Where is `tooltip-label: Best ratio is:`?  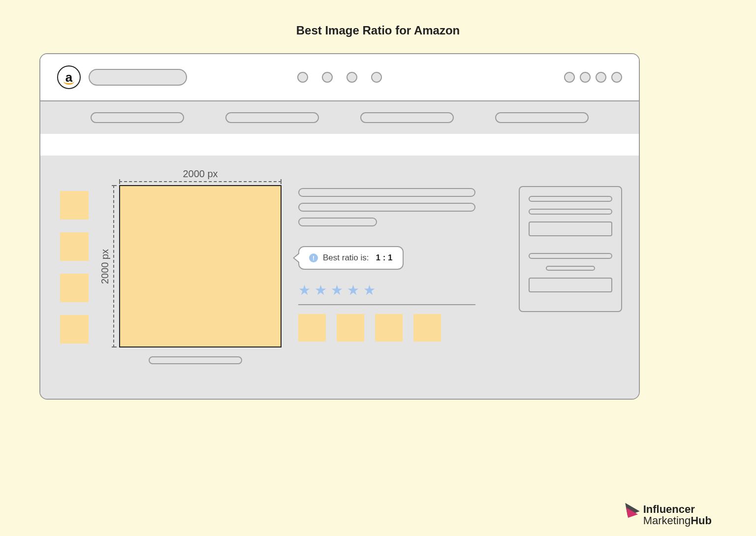 tooltip-label: Best ratio is: is located at coordinates (346, 258).